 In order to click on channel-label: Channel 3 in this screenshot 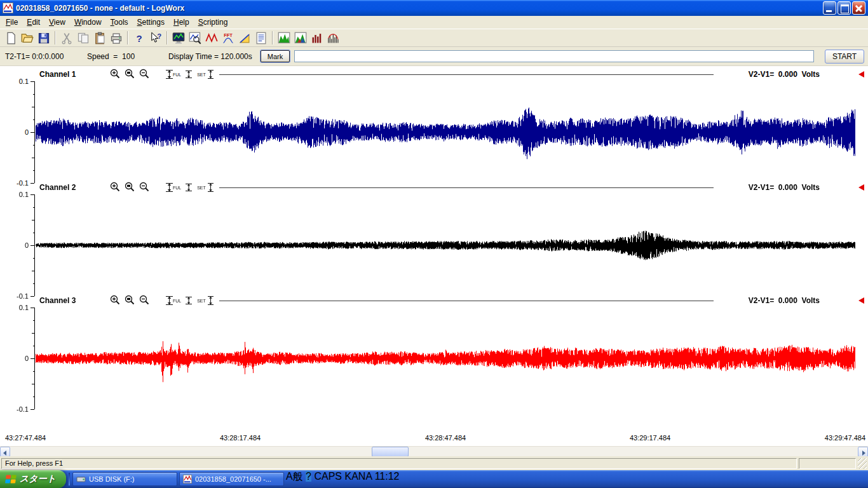, I will do `click(57, 301)`.